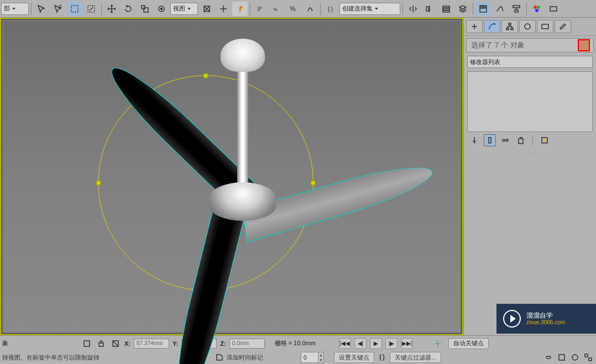  I want to click on grid-label: 栅格 = 10.0mm, so click(295, 344).